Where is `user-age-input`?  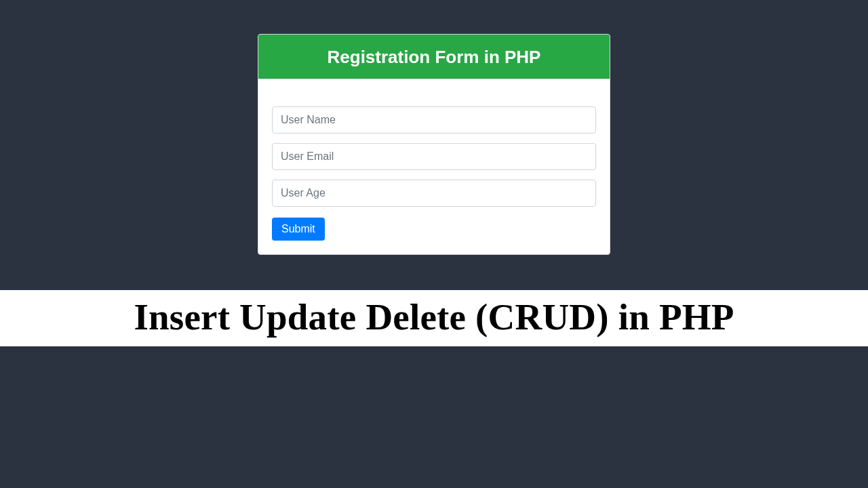 user-age-input is located at coordinates (434, 193).